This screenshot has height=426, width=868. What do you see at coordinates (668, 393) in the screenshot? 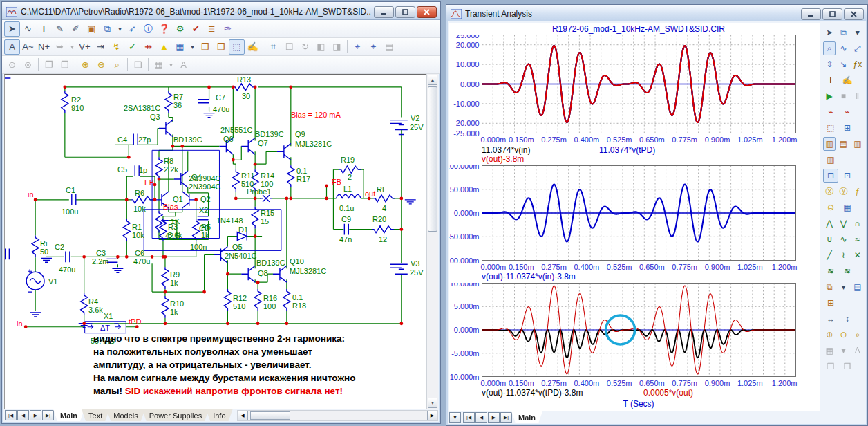
I see `legend-scaled-vout: 0.0005*v(out)` at bounding box center [668, 393].